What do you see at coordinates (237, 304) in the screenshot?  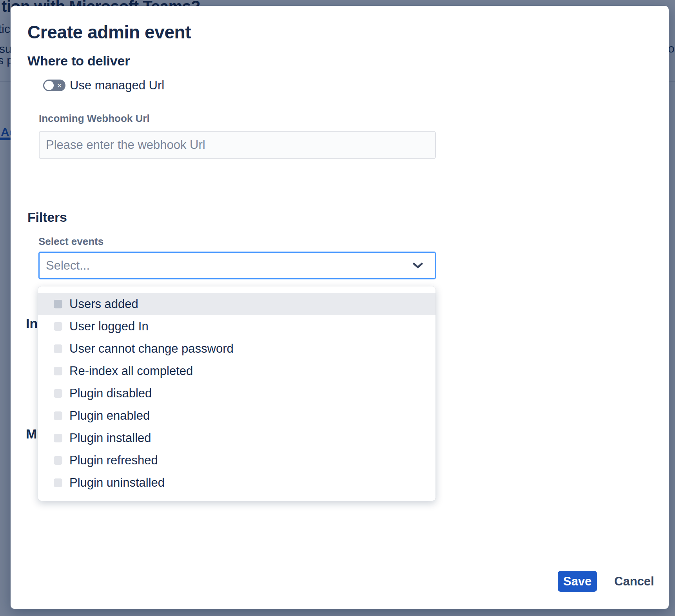 I see `dropdown-option-users-added: Users added` at bounding box center [237, 304].